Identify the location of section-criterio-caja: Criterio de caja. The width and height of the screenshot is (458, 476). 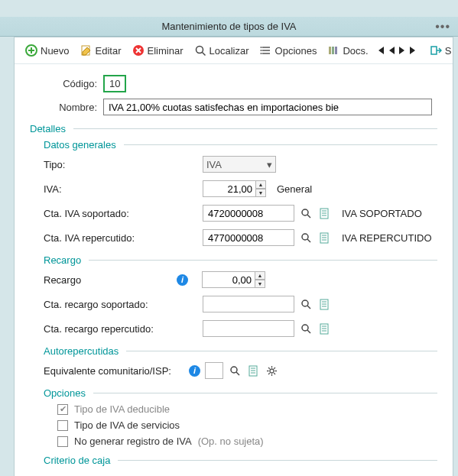
(240, 460).